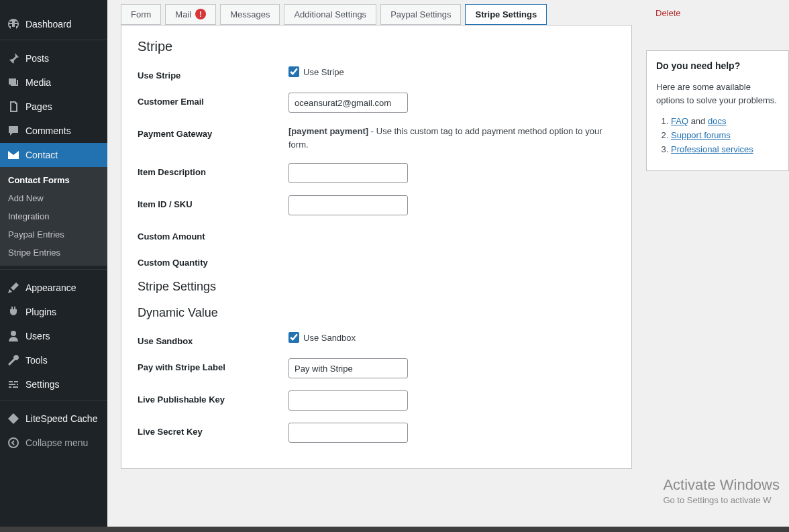  I want to click on tab-label: Mail, so click(183, 15).